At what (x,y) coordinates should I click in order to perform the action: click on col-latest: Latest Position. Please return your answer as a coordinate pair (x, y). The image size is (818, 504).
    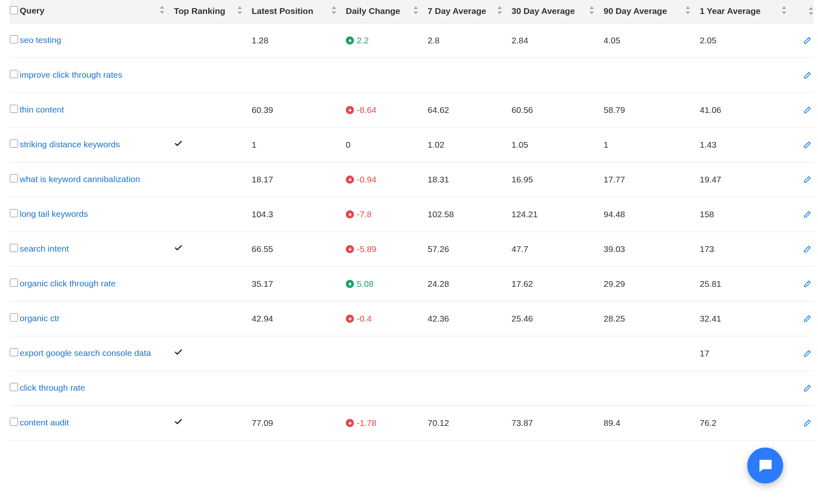
    Looking at the image, I should click on (294, 11).